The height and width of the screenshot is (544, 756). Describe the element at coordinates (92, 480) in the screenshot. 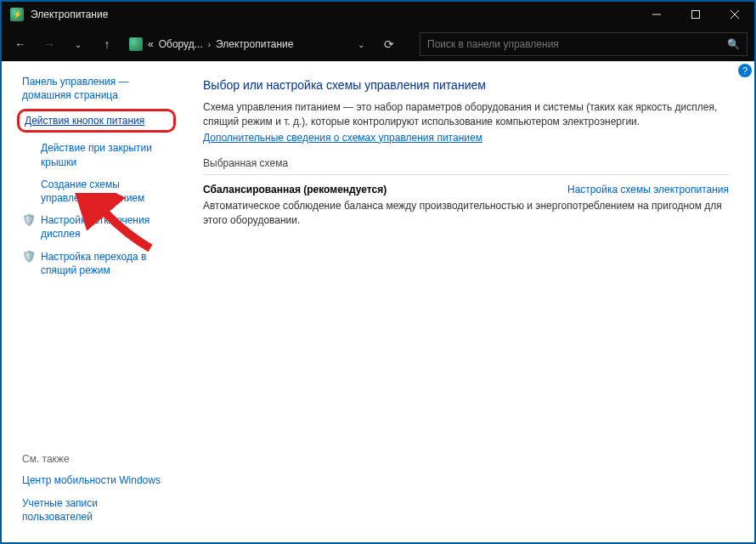

I see `sidebar-mobility-center-label: Центр мобильности Windows` at that location.